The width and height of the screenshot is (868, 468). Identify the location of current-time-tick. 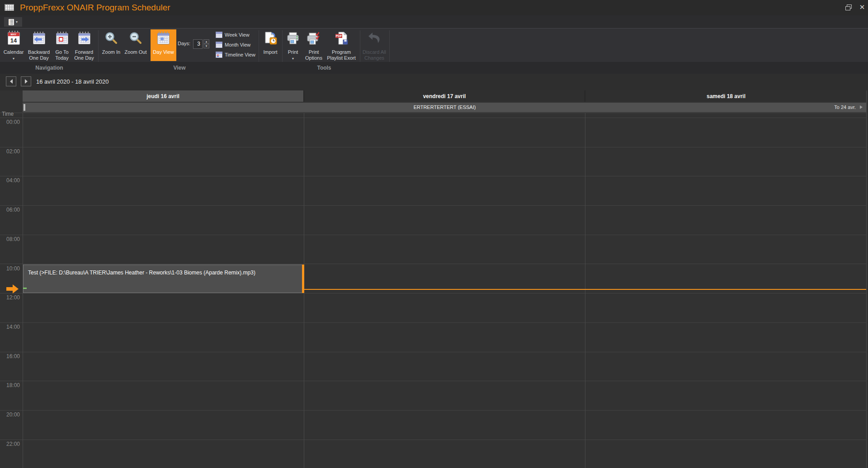
(25, 288).